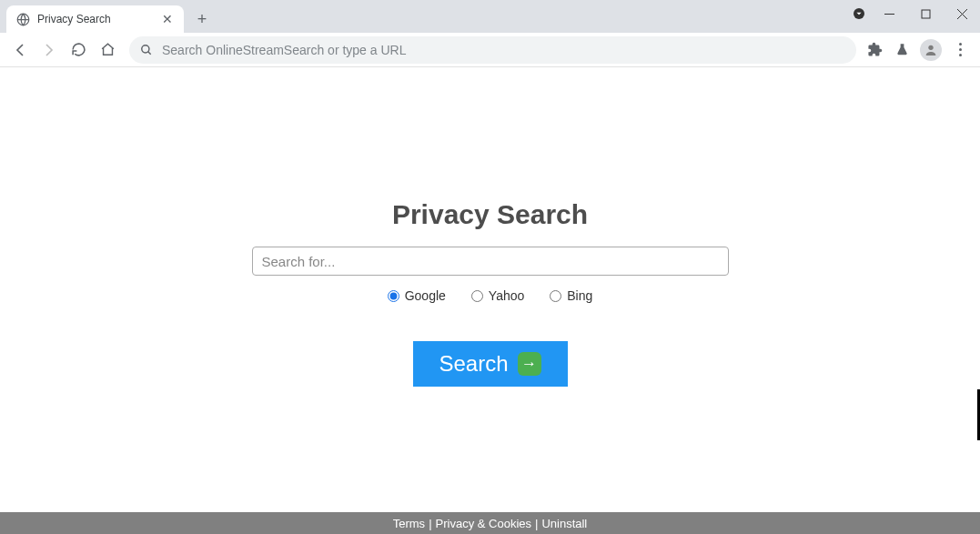 The height and width of the screenshot is (534, 980). What do you see at coordinates (962, 14) in the screenshot?
I see `close-window-button` at bounding box center [962, 14].